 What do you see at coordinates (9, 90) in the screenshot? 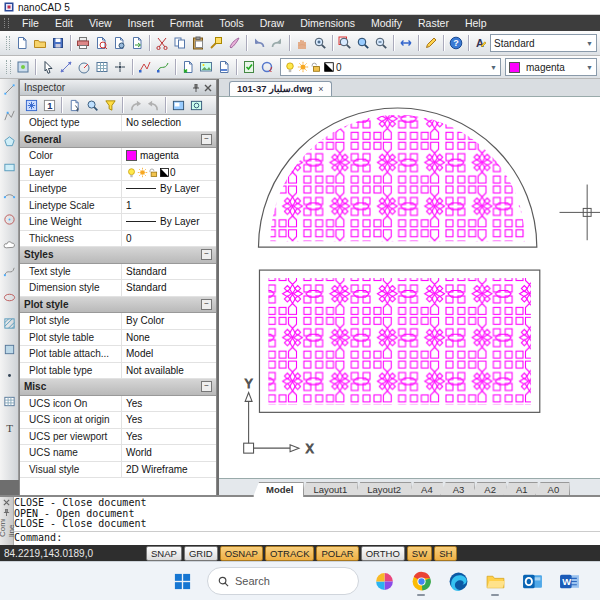
I see `line-button` at bounding box center [9, 90].